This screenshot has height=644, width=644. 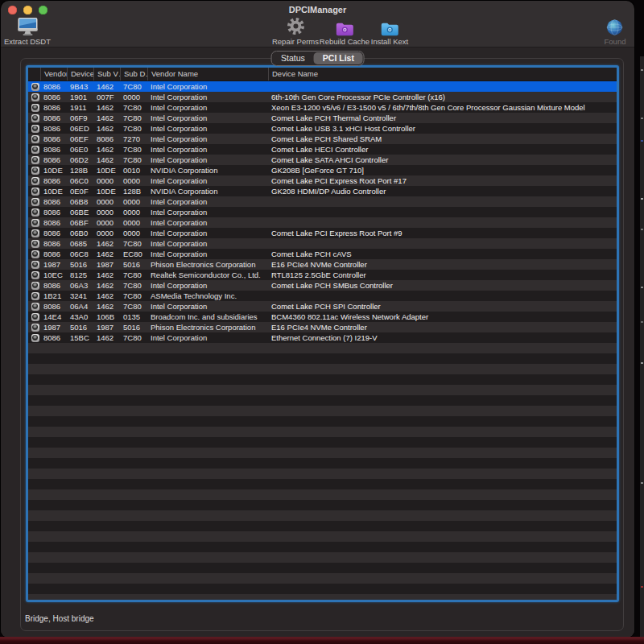 I want to click on table-row: 8086 15BC 1462 7C80 Intel Corporation Et…, so click(x=322, y=338).